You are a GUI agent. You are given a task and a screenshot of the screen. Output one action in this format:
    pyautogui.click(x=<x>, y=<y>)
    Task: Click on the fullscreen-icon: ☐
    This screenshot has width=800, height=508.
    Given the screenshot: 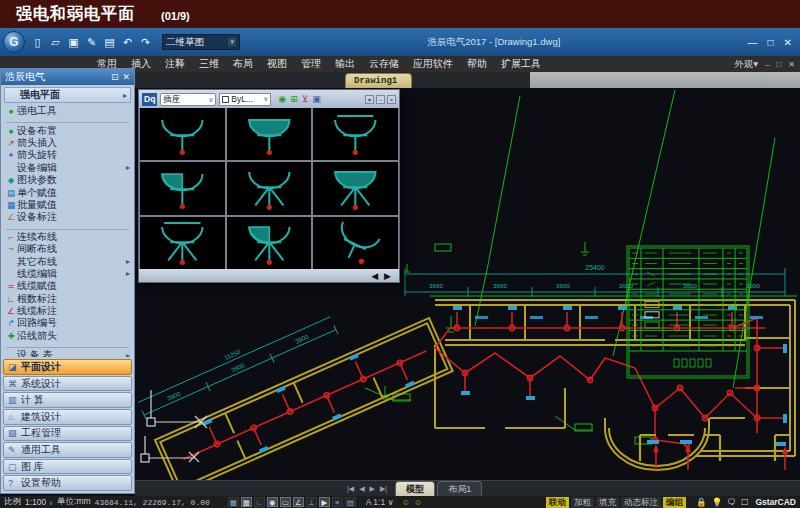 What is the action you would take?
    pyautogui.click(x=745, y=502)
    